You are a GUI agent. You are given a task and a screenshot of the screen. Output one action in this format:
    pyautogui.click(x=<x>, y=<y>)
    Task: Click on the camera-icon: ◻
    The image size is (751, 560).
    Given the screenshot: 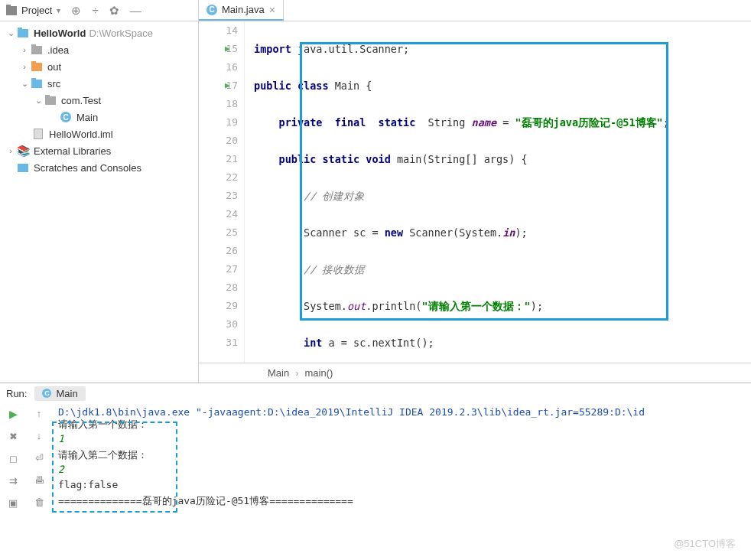 What is the action you would take?
    pyautogui.click(x=14, y=459)
    